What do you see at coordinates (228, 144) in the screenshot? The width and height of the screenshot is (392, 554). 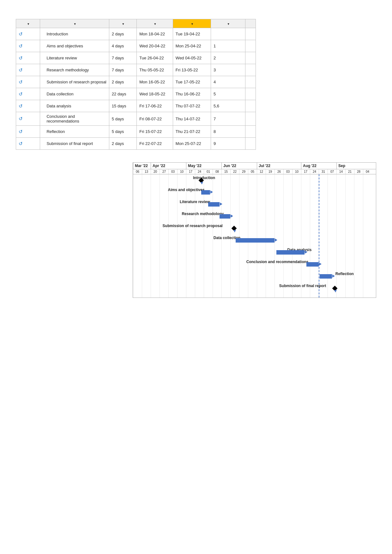 I see `cell-predecessors: 9` at bounding box center [228, 144].